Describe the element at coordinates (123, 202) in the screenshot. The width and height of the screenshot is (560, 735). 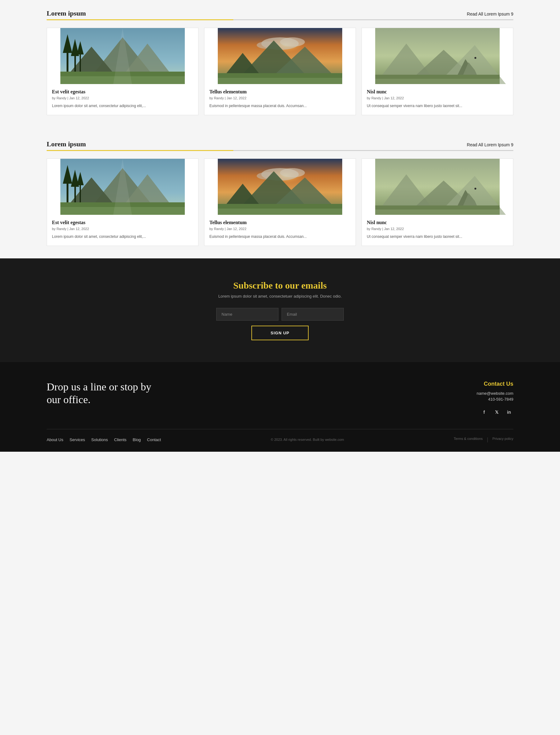
I see `card-2-1: Est velit egestas by Randy | Jan 12, 202…` at that location.